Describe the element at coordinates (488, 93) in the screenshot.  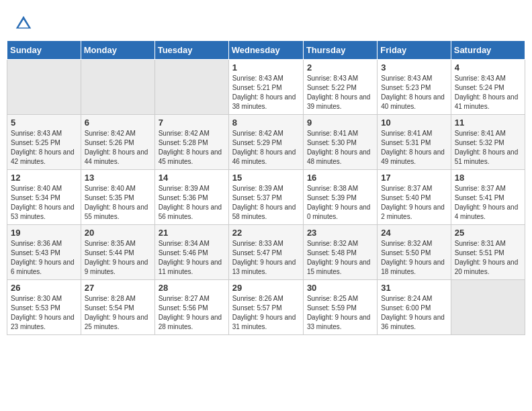
I see `day-info: Sunrise: 8:43 AM Sunset: 5:24 PM Dayligh…` at that location.